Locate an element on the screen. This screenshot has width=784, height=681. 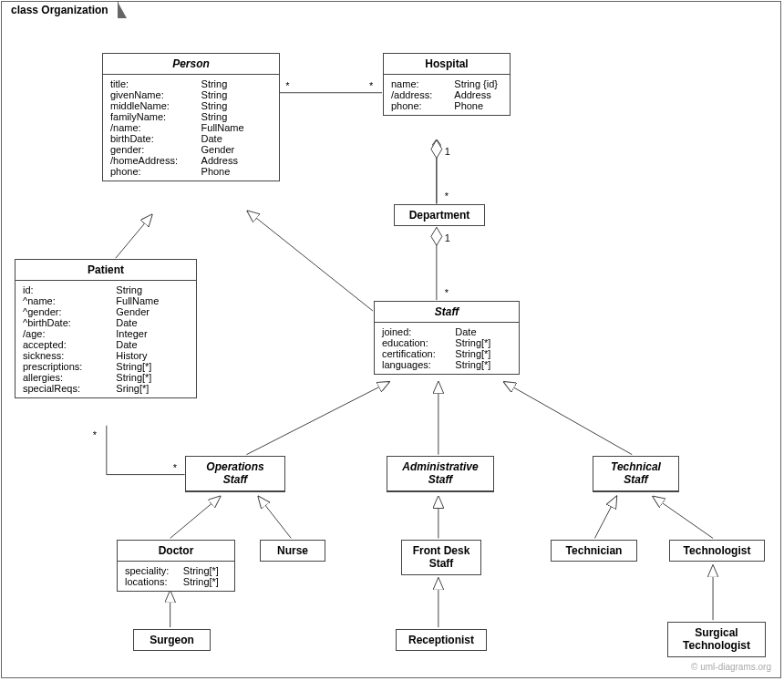
class-attrs: title:StringgivenName:StringmiddleName:S… is located at coordinates (191, 128).